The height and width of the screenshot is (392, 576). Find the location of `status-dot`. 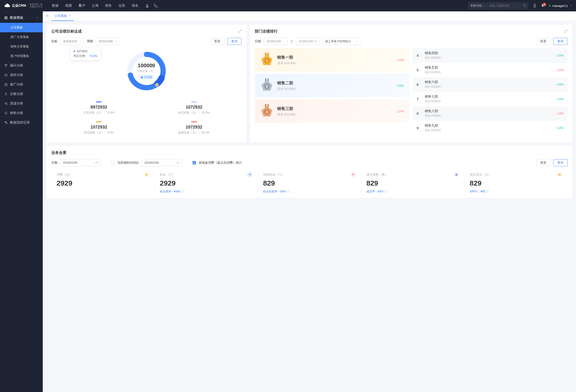

status-dot is located at coordinates (550, 6).